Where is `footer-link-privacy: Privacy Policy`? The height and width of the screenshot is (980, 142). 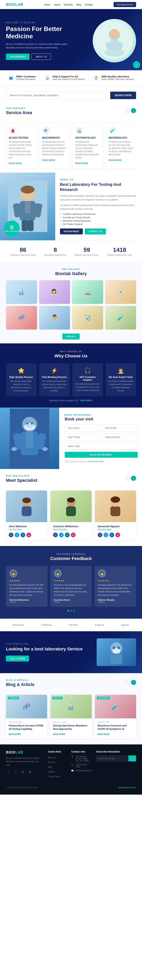 footer-link-privacy: Privacy Policy is located at coordinates (54, 776).